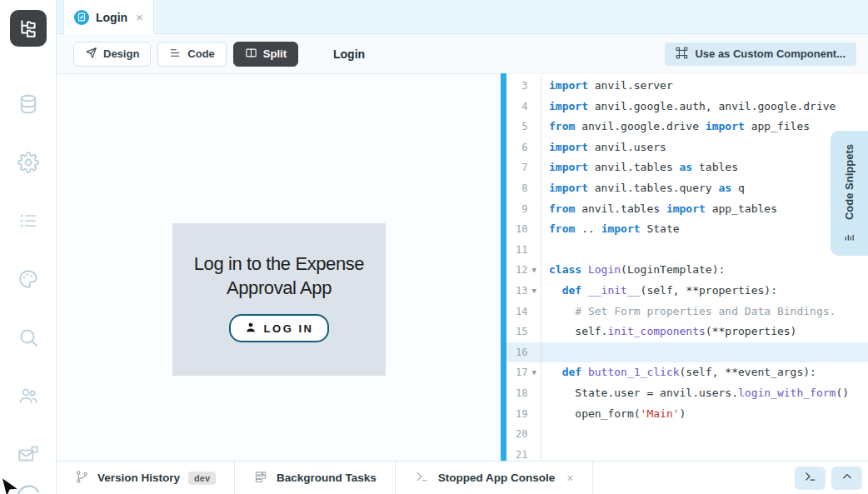  I want to click on line-number: 11, so click(516, 250).